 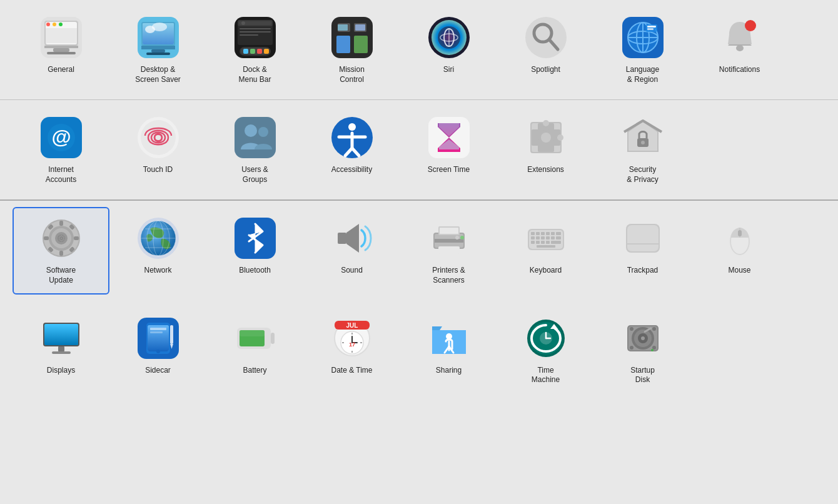 I want to click on date-time-label: Date & Time, so click(x=351, y=371).